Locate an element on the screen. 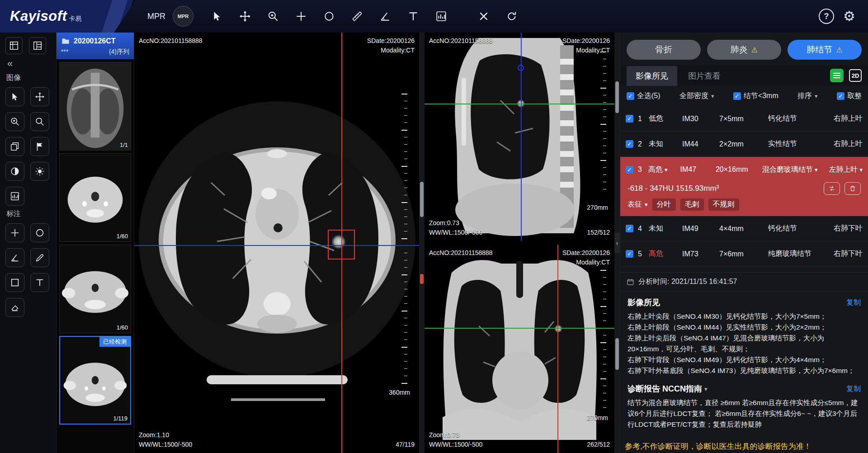 This screenshot has height=453, width=868. 2d-view-button: 2D is located at coordinates (855, 76).